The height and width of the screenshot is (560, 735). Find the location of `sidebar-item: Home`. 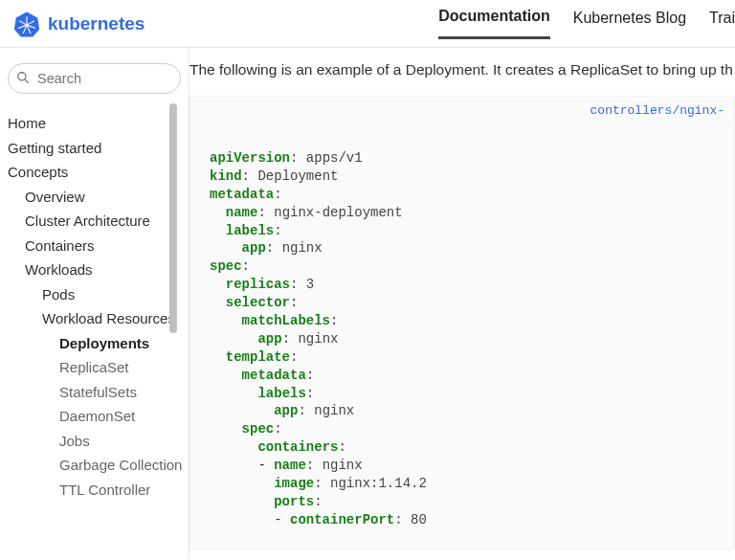

sidebar-item: Home is located at coordinates (94, 123).